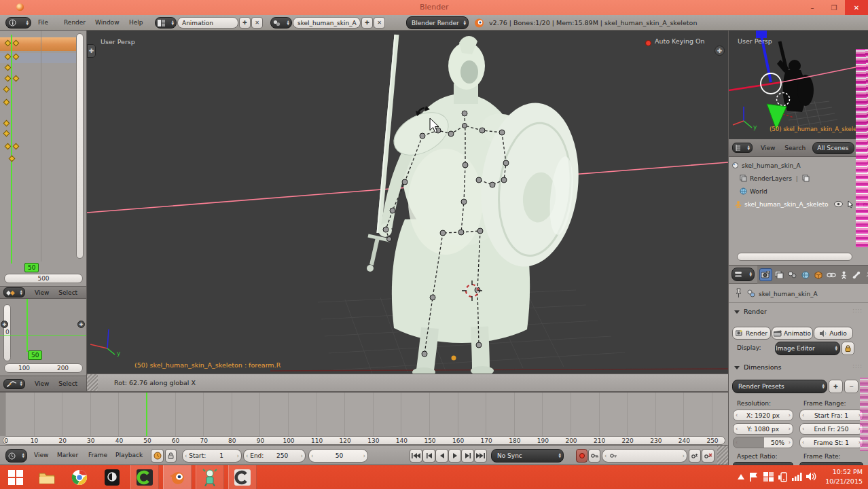  Describe the element at coordinates (416, 456) in the screenshot. I see `jump-start-button` at that location.